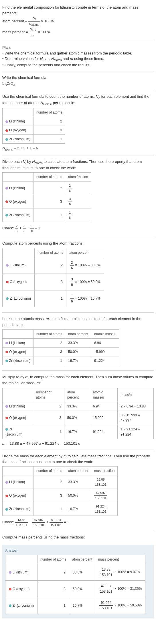  Describe the element at coordinates (49, 361) in the screenshot. I see `atom-count: 1` at that location.